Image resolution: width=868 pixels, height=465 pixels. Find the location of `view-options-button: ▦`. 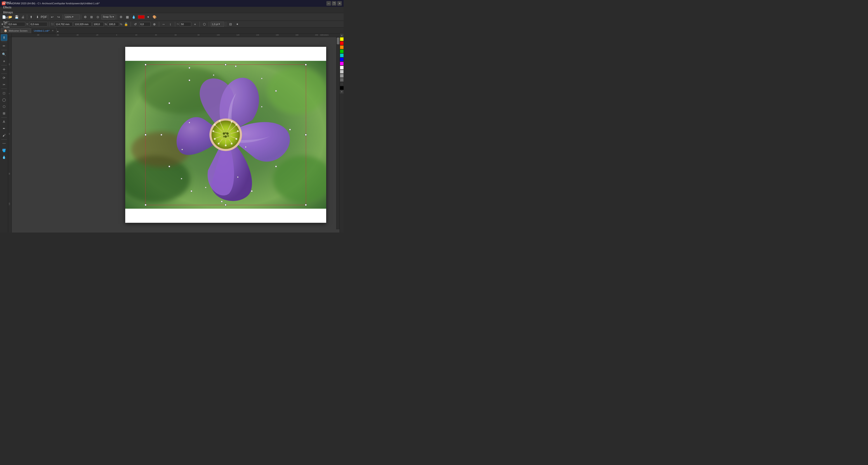

view-options-button: ▦ is located at coordinates (127, 17).